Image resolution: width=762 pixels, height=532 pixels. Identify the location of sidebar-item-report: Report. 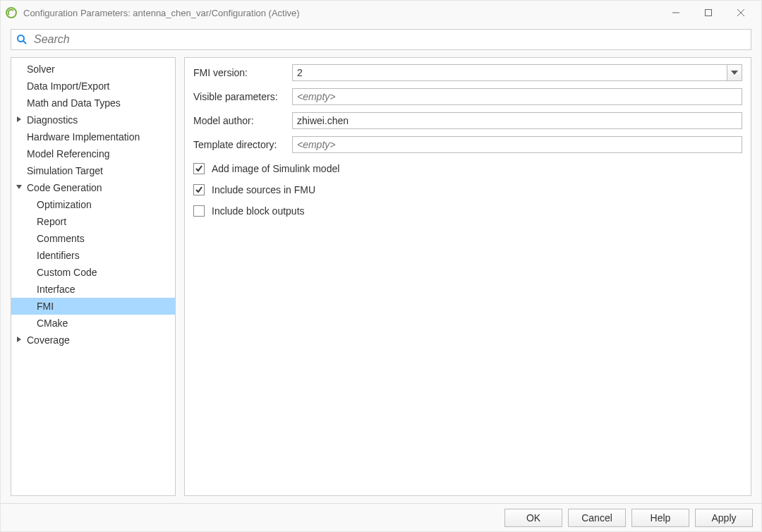
(93, 222).